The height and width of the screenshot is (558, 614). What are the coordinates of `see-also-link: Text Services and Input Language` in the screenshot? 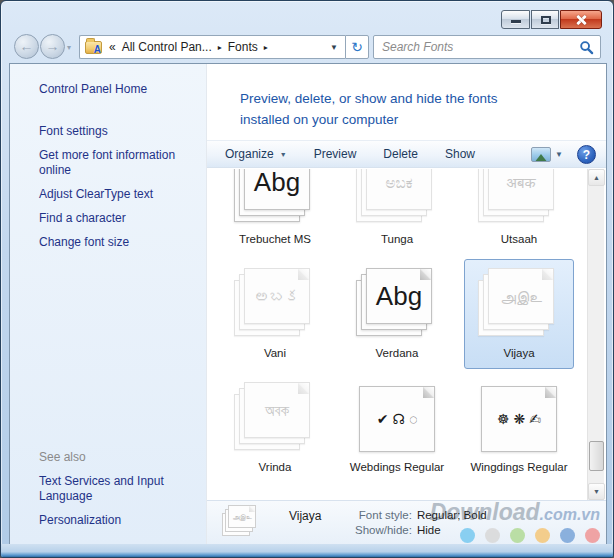 It's located at (116, 489).